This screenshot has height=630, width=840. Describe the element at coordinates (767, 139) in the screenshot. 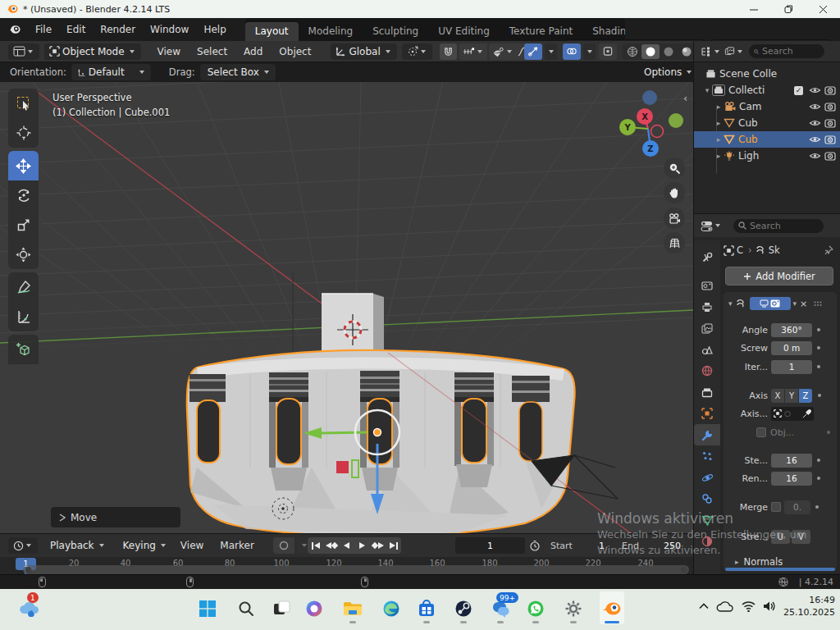

I see `outliner-row-cube-selected: ▸ Cub` at that location.